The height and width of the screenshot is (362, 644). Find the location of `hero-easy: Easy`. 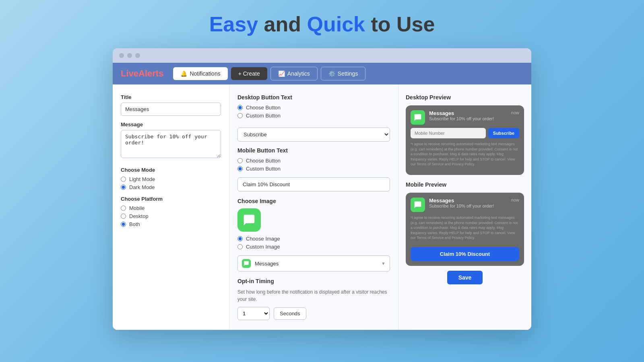

hero-easy: Easy is located at coordinates (233, 24).